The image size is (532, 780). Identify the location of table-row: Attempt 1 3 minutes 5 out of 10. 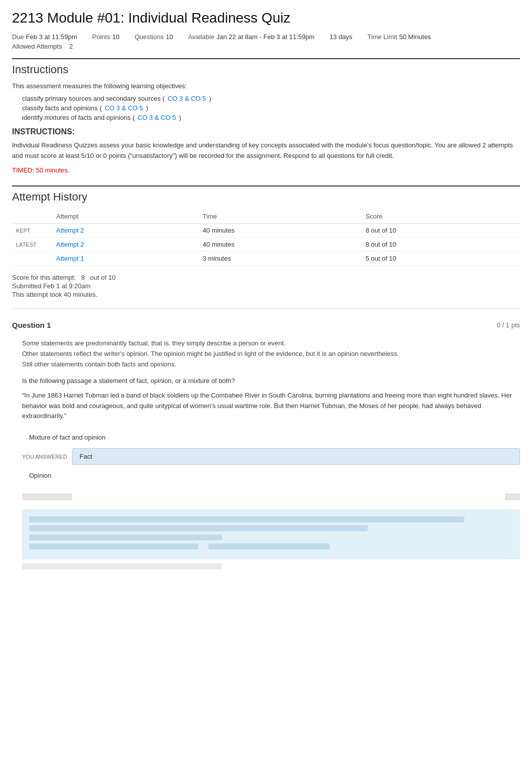
(266, 259).